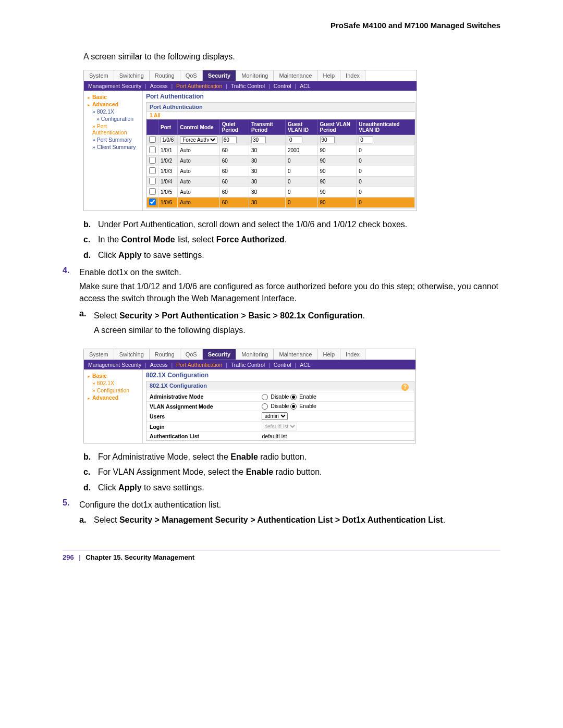 The width and height of the screenshot is (563, 728). What do you see at coordinates (280, 397) in the screenshot?
I see `config-row-administrative-mode: Administrative Mode Disable Enable` at bounding box center [280, 397].